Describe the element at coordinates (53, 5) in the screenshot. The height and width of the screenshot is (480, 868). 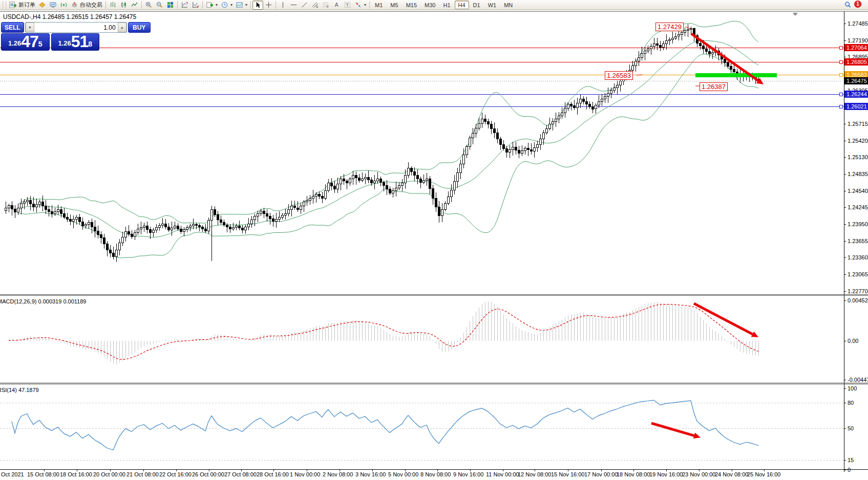
I see `market-watch-button` at that location.